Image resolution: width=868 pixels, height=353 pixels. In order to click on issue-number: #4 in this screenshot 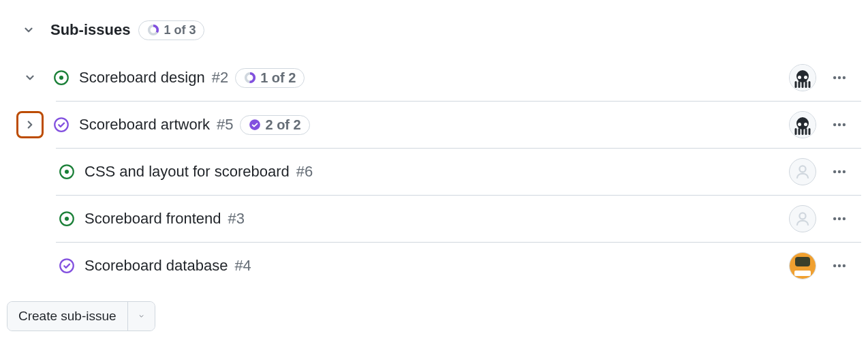, I will do `click(243, 266)`.